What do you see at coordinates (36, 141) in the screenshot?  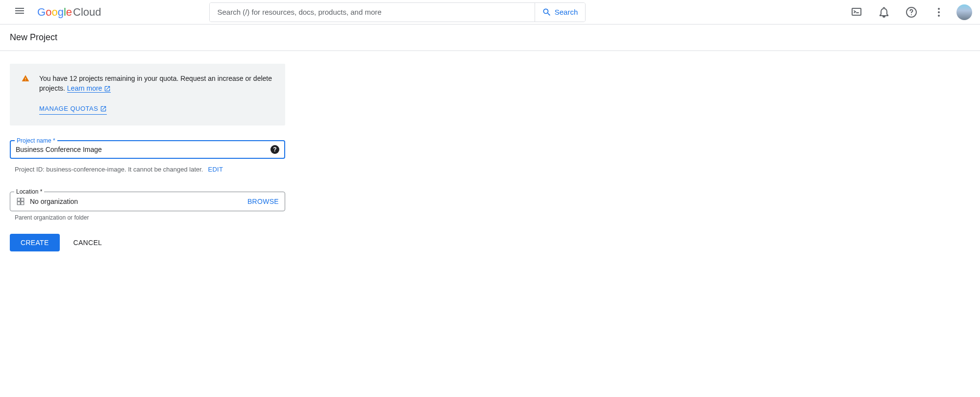 I see `project-name-label: Project name *` at bounding box center [36, 141].